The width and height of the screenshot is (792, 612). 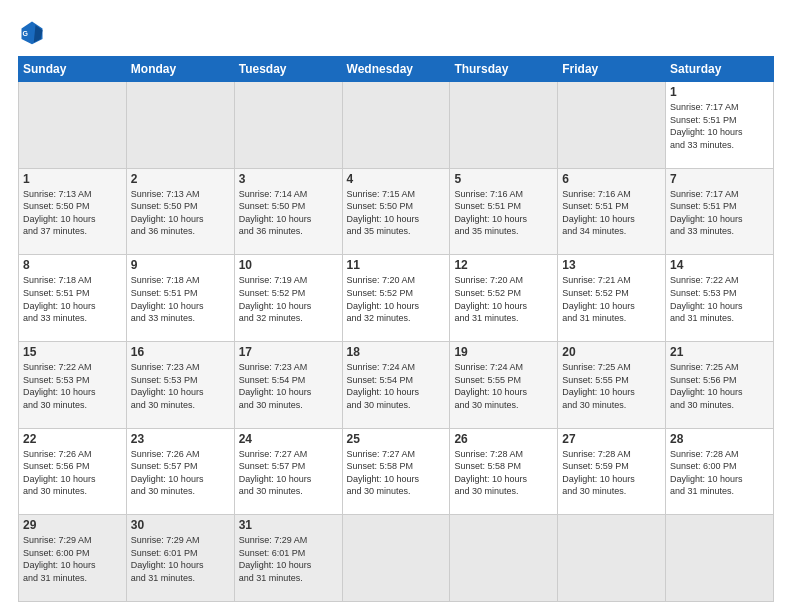 I want to click on day-number: 30, so click(x=180, y=525).